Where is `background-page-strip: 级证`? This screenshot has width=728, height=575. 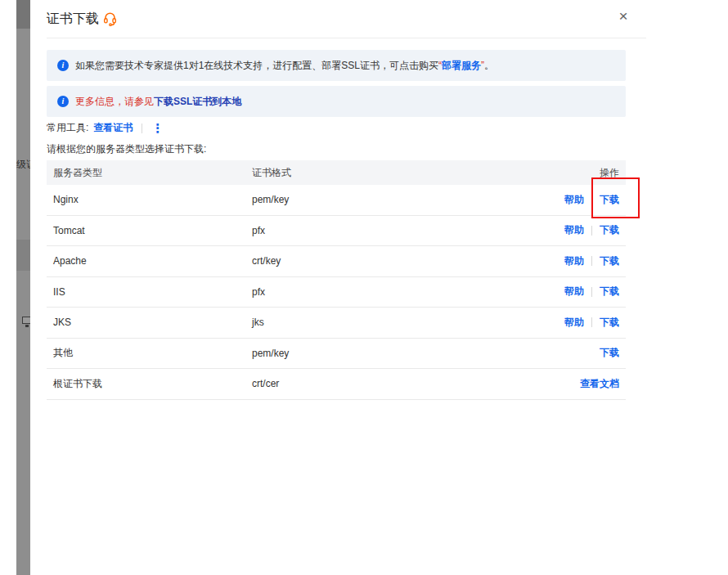
background-page-strip: 级证 is located at coordinates (23, 288).